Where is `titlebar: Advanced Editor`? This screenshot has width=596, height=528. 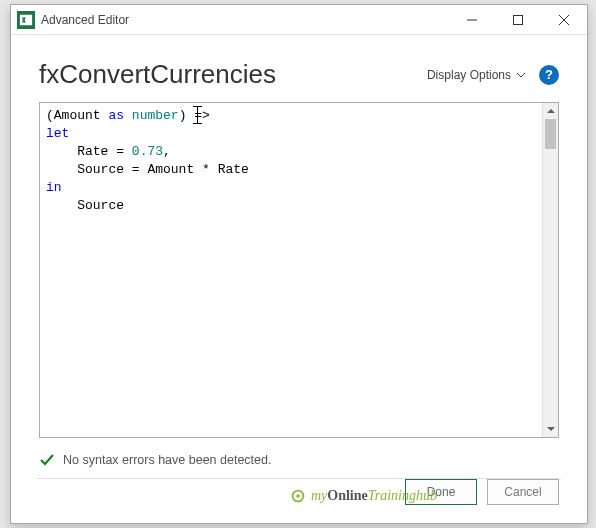
titlebar: Advanced Editor is located at coordinates (299, 20).